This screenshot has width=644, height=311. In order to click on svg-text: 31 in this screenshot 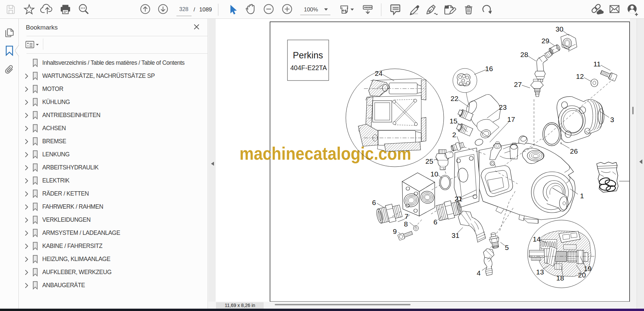, I will do `click(455, 236)`.